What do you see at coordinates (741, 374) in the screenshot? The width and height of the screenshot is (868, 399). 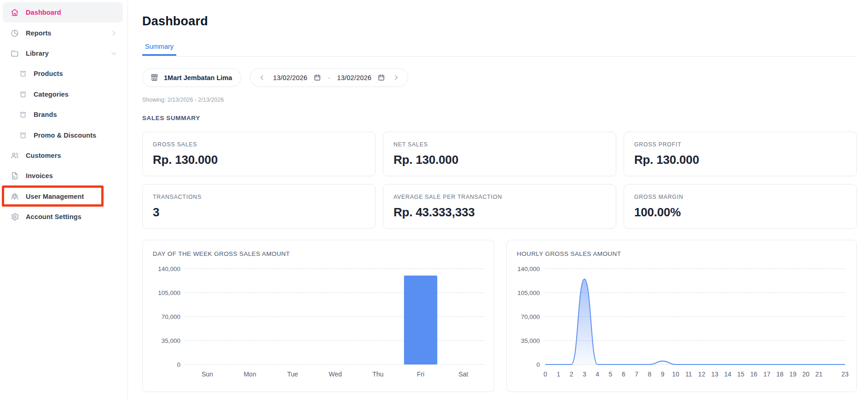 I see `svg-text: 15` at bounding box center [741, 374].